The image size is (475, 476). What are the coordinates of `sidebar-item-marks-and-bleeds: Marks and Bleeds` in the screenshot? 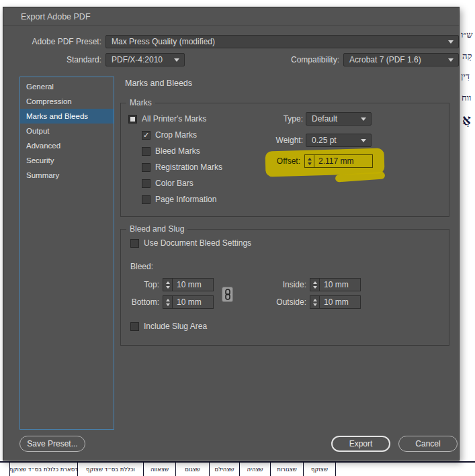 It's located at (67, 116).